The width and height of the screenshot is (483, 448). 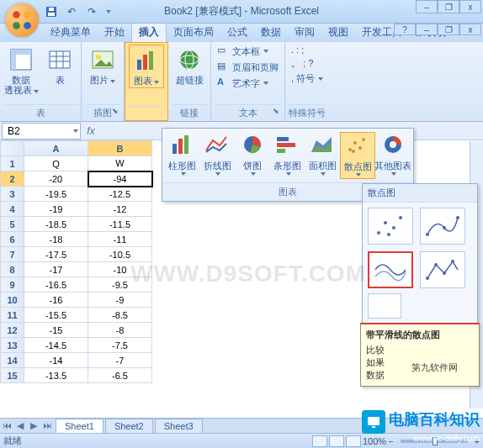 I want to click on textbox-button: ▭文本框, so click(x=247, y=51).